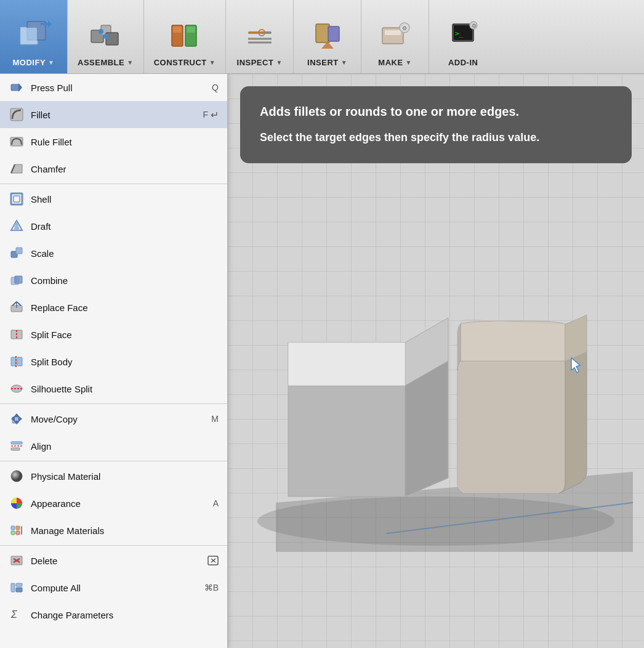 Image resolution: width=644 pixels, height=648 pixels. I want to click on compute-all-shortcut: ⌘B, so click(212, 588).